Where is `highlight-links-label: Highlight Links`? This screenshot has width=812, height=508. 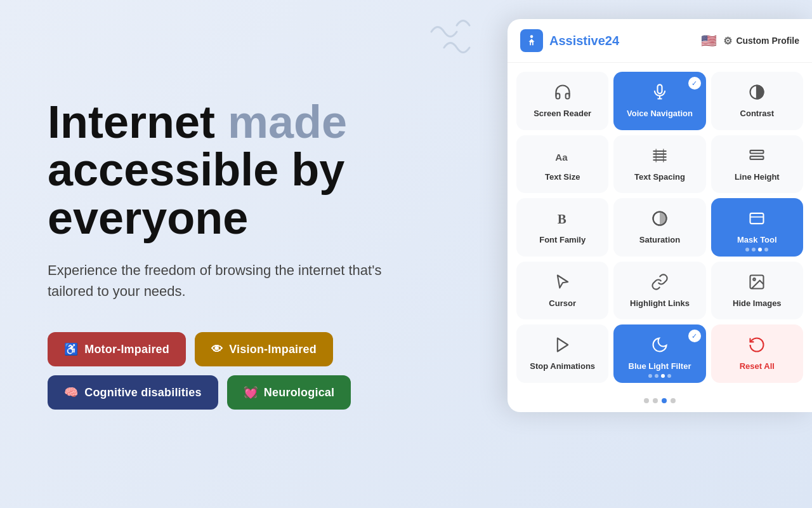 highlight-links-label: Highlight Links is located at coordinates (660, 304).